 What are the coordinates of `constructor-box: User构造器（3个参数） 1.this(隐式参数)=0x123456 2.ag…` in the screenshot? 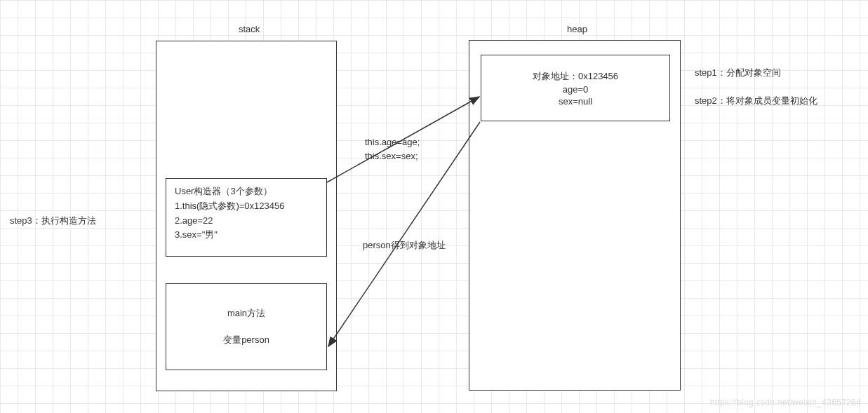 It's located at (246, 217).